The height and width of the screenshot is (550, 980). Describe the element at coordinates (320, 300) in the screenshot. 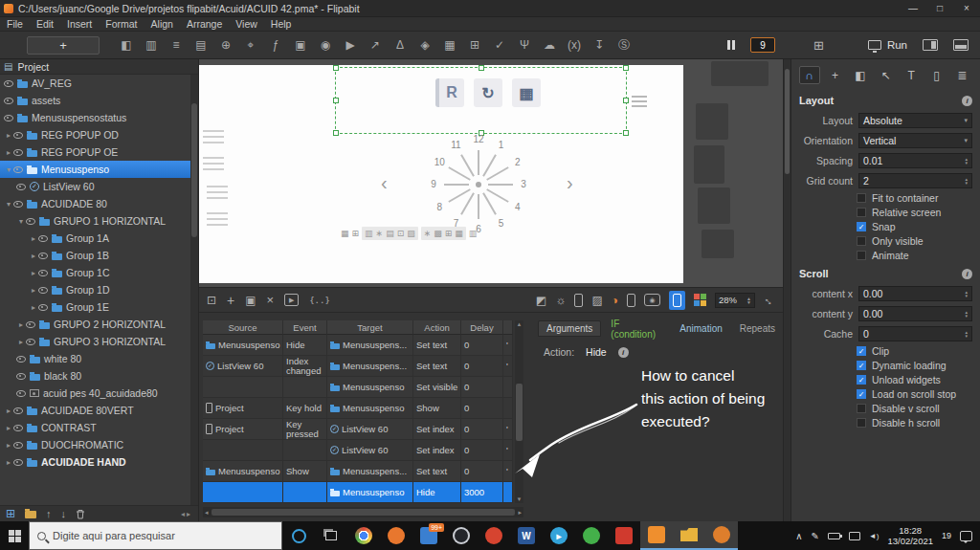

I see `code-view-icon: {..}` at that location.